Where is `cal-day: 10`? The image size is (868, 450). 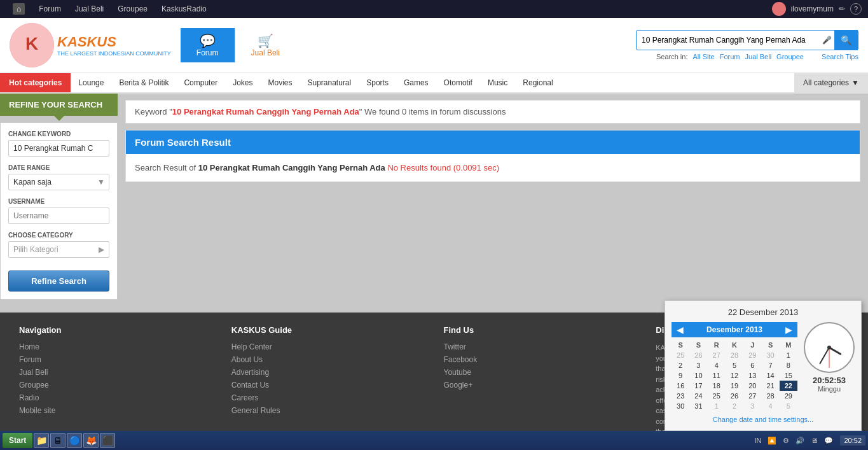
cal-day: 10 is located at coordinates (698, 376).